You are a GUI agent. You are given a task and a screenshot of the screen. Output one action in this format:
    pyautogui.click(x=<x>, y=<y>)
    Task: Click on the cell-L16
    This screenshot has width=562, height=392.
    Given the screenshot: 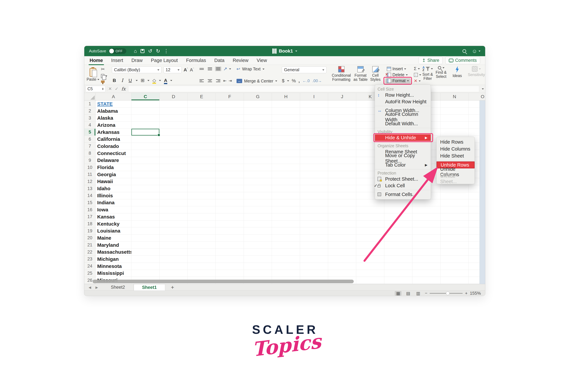 What is the action you would take?
    pyautogui.click(x=398, y=210)
    